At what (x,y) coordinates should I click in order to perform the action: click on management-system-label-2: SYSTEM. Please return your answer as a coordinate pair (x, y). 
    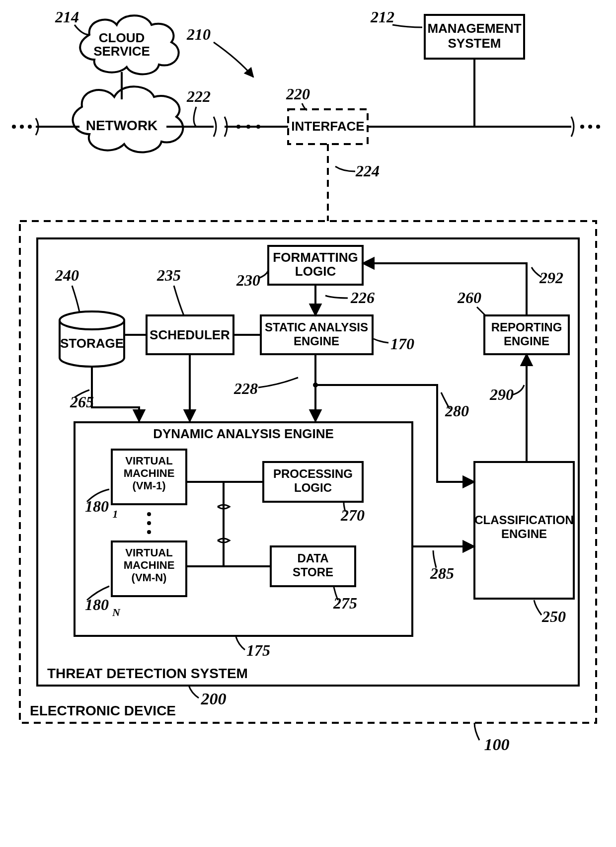
    Looking at the image, I should click on (475, 43).